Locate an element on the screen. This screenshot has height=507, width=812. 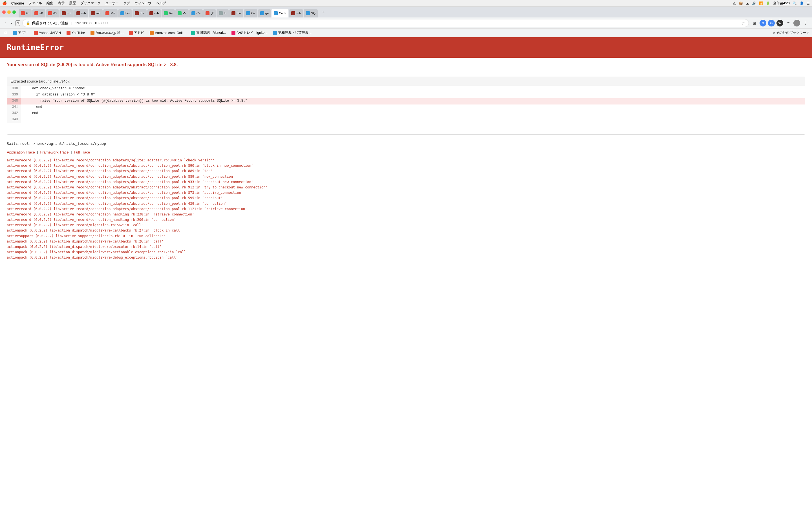
bookmark-3: Amazon.co.jp 通... is located at coordinates (107, 33).